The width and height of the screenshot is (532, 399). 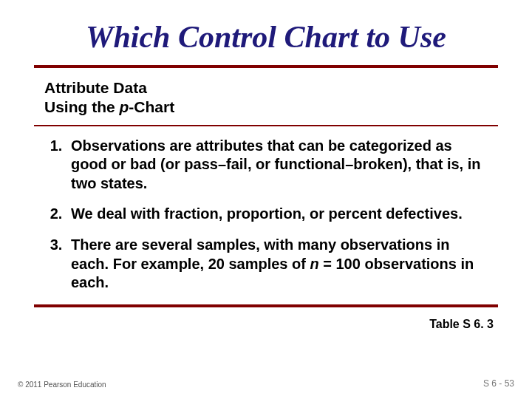 What do you see at coordinates (267, 214) in the screenshot?
I see `list-item-text: We deal with fraction, proportion, or pe…` at bounding box center [267, 214].